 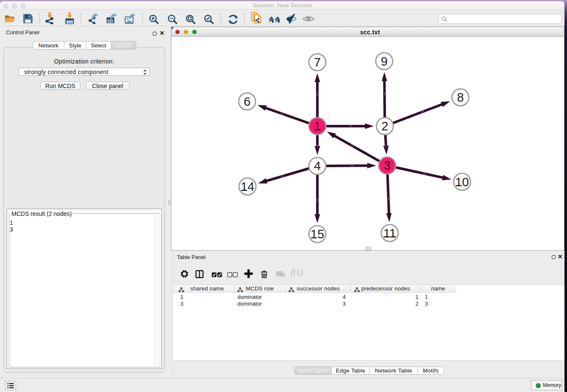 I want to click on svg-text: 4, so click(x=317, y=166).